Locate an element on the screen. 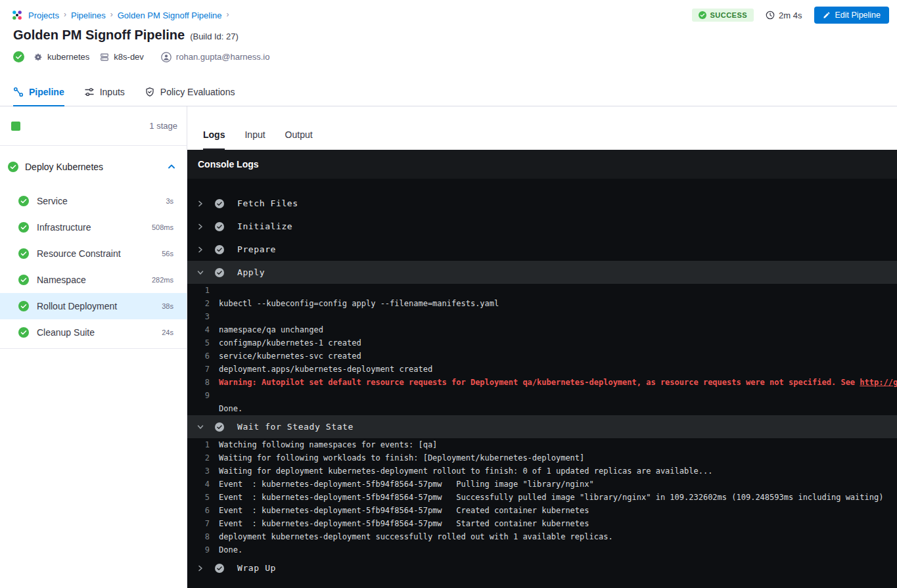  title-row: Golden PM Signoff Pipeline (Build Id: 27… is located at coordinates (448, 34).